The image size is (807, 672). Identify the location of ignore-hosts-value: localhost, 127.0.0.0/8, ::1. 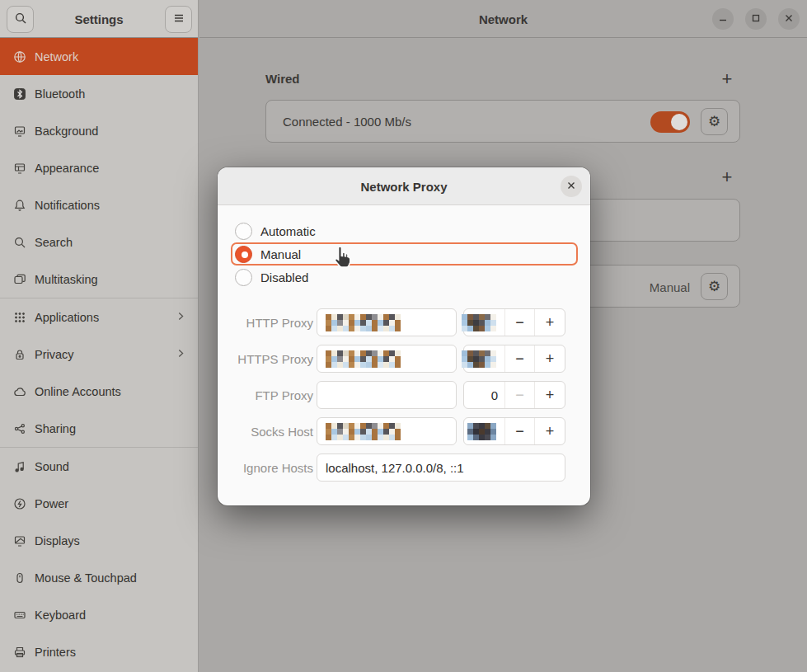
(395, 468).